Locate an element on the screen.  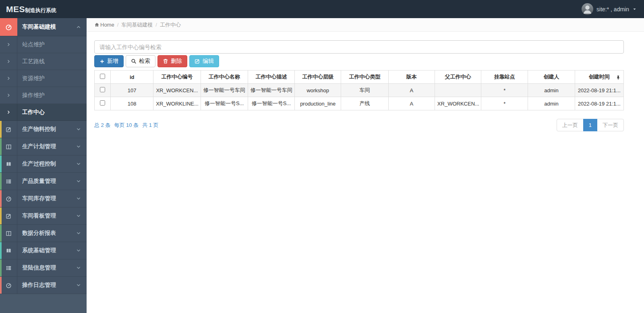
column-header-creator: 创建人 is located at coordinates (551, 77).